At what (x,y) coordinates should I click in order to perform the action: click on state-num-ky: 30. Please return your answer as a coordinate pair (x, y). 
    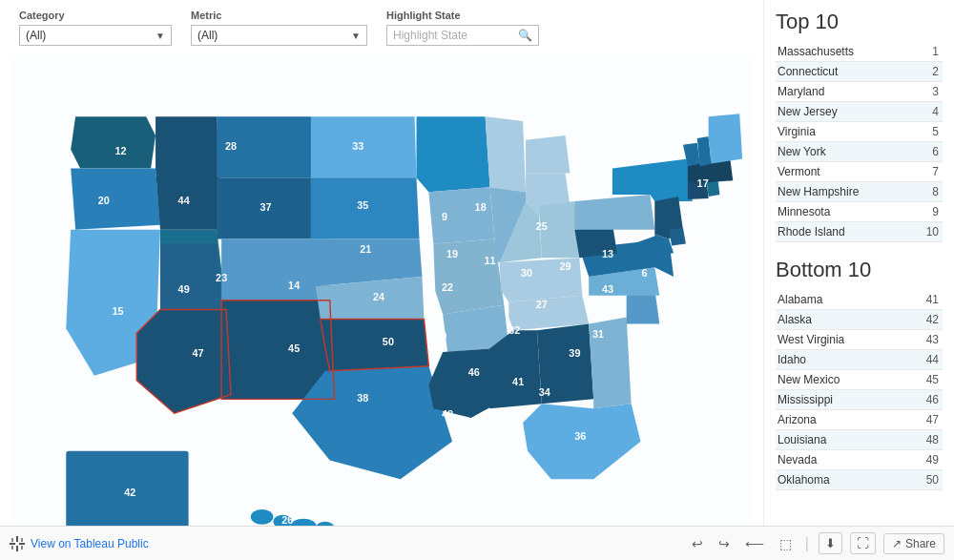
    Looking at the image, I should click on (527, 273).